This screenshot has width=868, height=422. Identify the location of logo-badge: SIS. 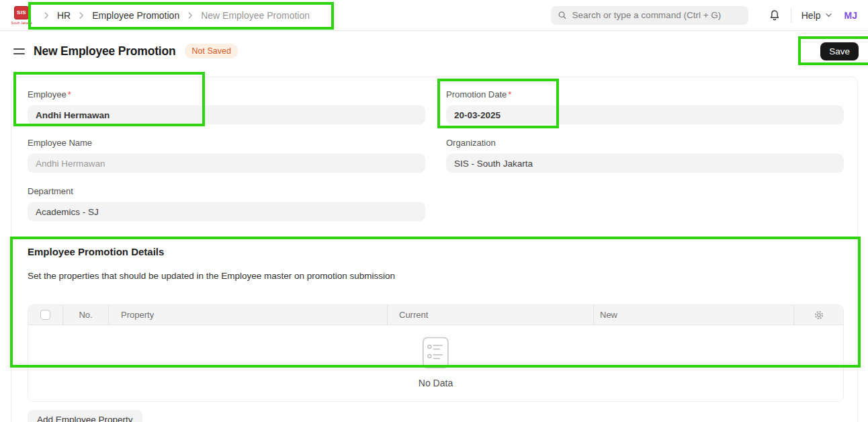
(21, 13).